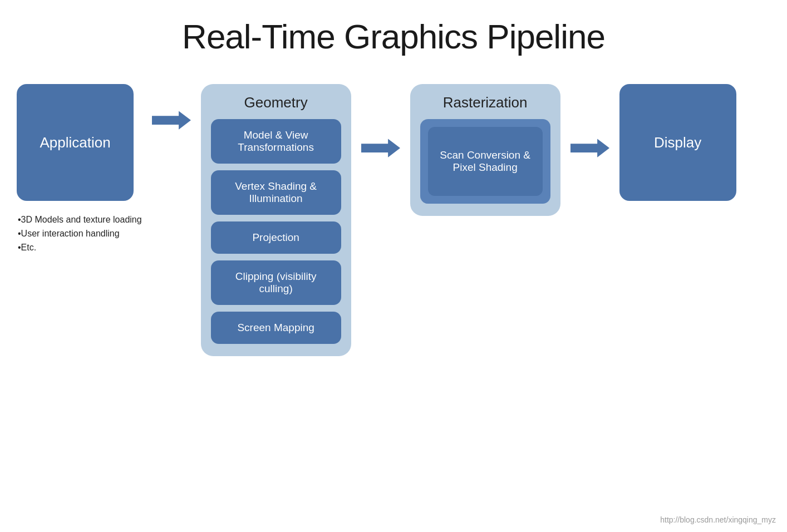 This screenshot has height=532, width=787. What do you see at coordinates (276, 193) in the screenshot?
I see `geo-box-1: Vertex Shading & Illumination` at bounding box center [276, 193].